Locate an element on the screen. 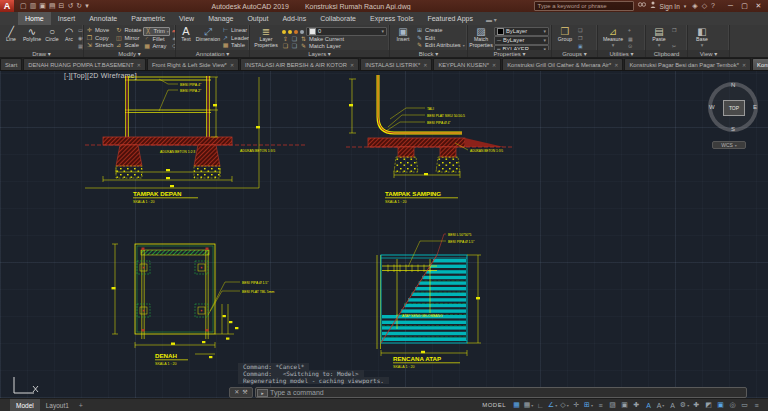 This screenshot has height=411, width=768. panel-title-layers: Layers ▾ is located at coordinates (320, 54).